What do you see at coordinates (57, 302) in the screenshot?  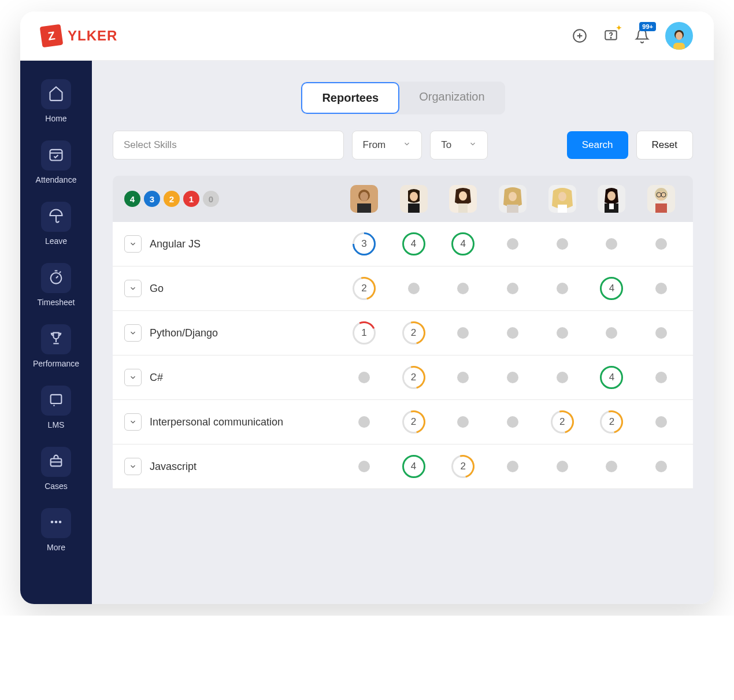 I see `sidebar-item-label: Timesheet` at bounding box center [57, 302].